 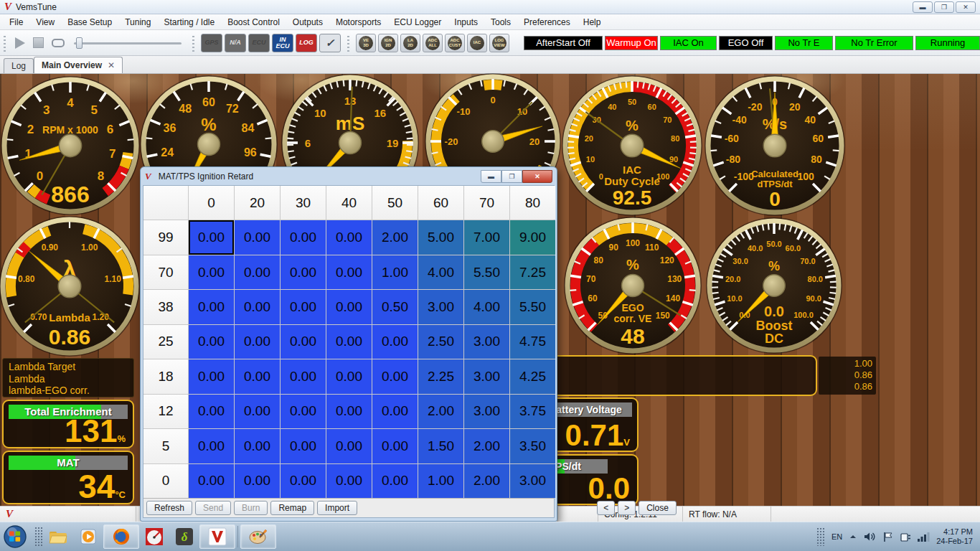 I want to click on tray-language: EN, so click(x=837, y=537).